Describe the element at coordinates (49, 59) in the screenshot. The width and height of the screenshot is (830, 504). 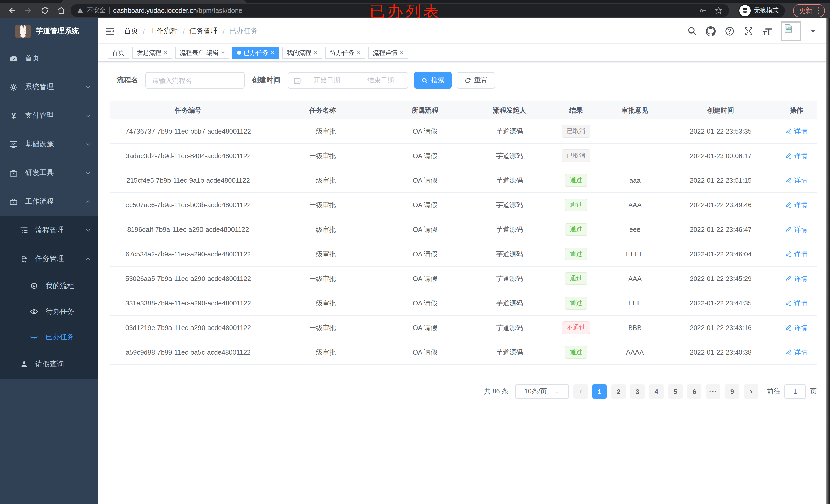
I see `sidebar-item-home: 首页` at that location.